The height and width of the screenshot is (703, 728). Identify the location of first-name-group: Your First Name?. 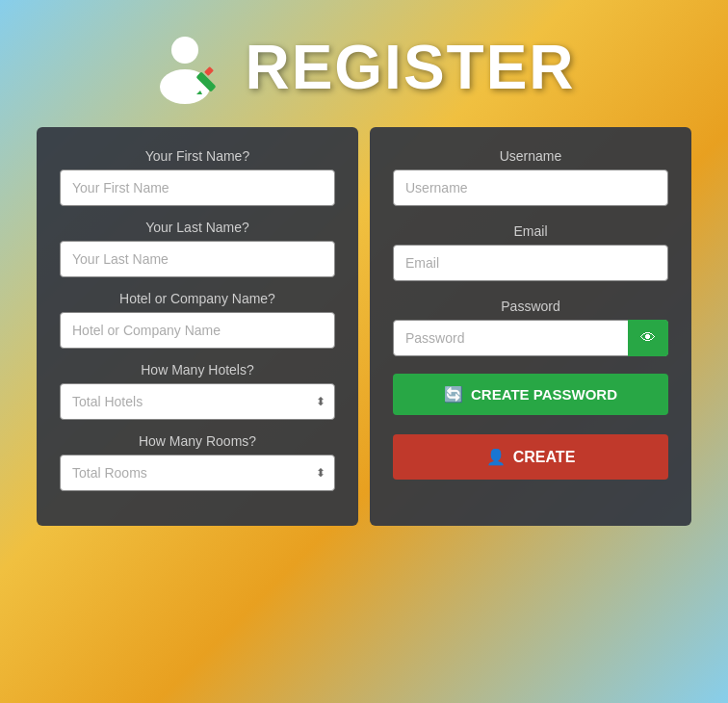
(197, 177).